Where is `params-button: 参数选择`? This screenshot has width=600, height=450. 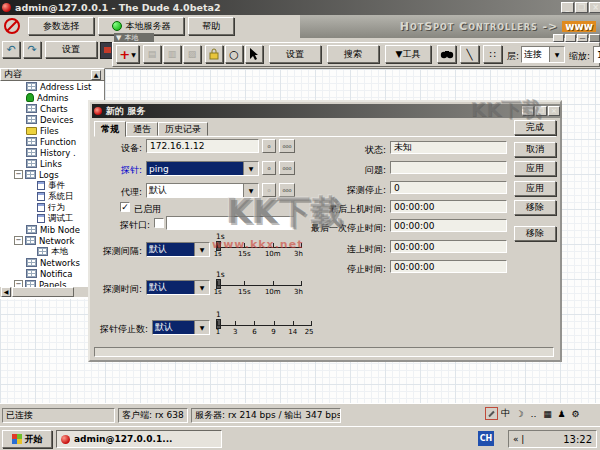
params-button: 参数选择 is located at coordinates (61, 26).